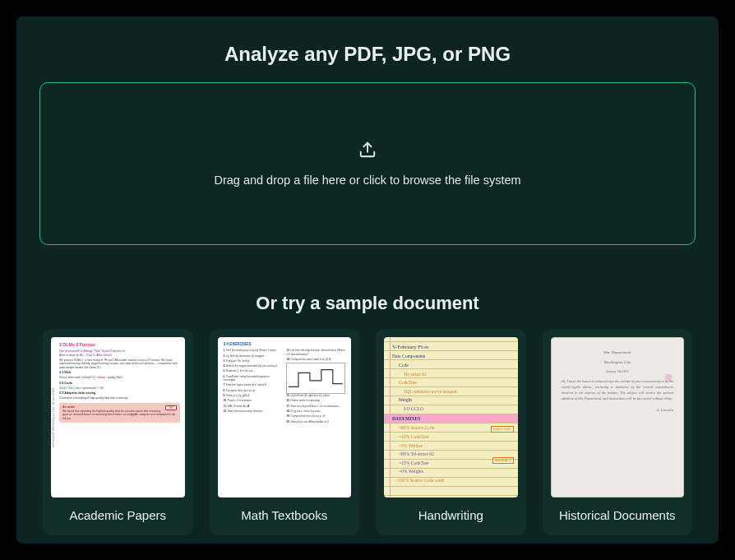  Describe the element at coordinates (284, 516) in the screenshot. I see `sample-label: Math Textbooks` at that location.